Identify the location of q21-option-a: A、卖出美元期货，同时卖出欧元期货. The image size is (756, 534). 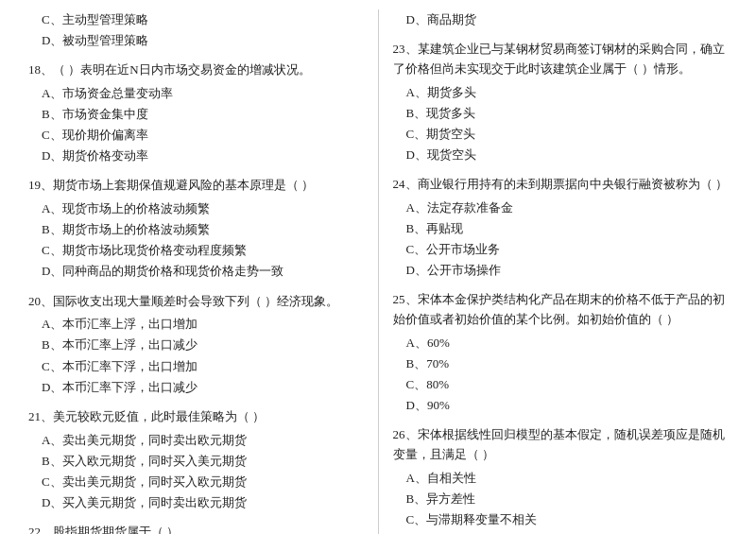
(197, 440).